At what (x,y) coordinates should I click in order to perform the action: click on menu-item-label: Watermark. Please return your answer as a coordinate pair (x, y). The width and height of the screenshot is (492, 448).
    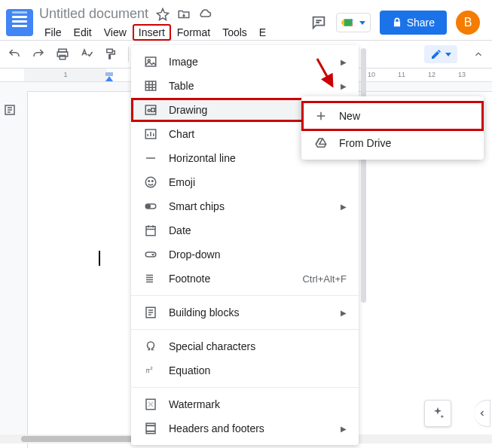
    Looking at the image, I should click on (194, 404).